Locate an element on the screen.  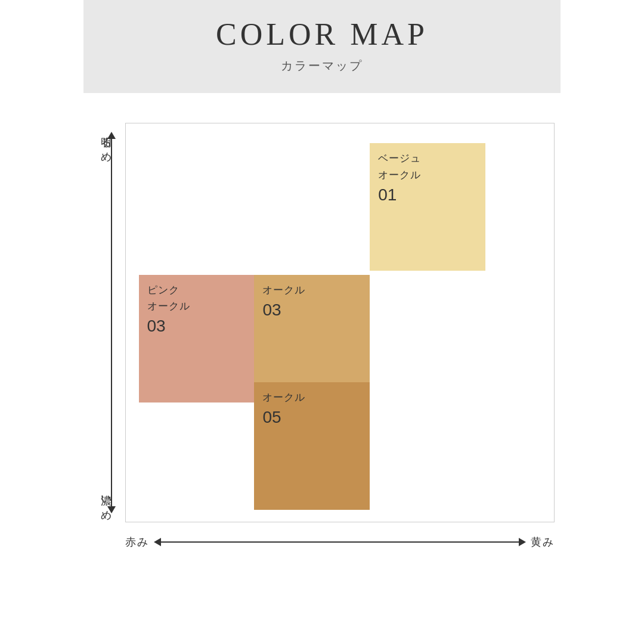
tile-number: 01 is located at coordinates (428, 195).